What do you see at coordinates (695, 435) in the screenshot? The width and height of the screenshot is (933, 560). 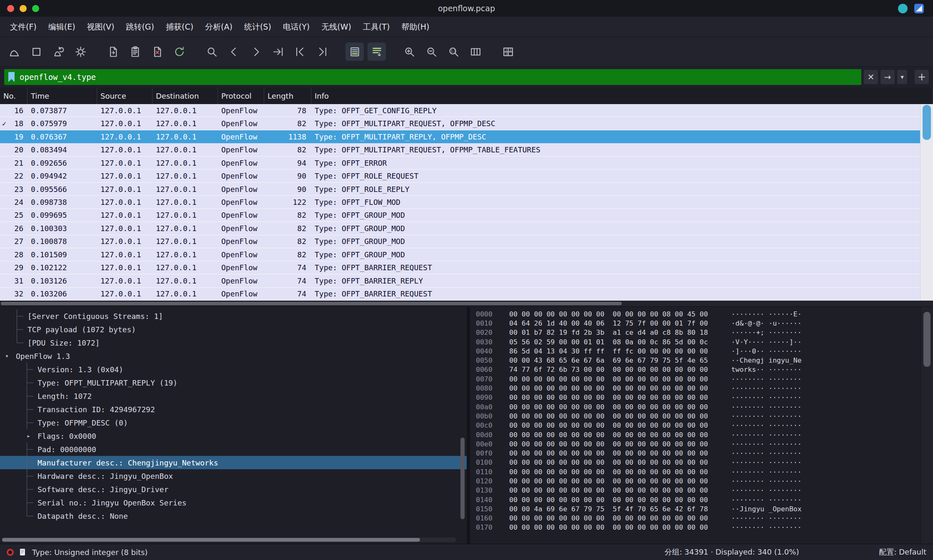 I see `hex-row: 00d000 00 00 00 00 00 00 00 00 00 00 00 …` at bounding box center [695, 435].